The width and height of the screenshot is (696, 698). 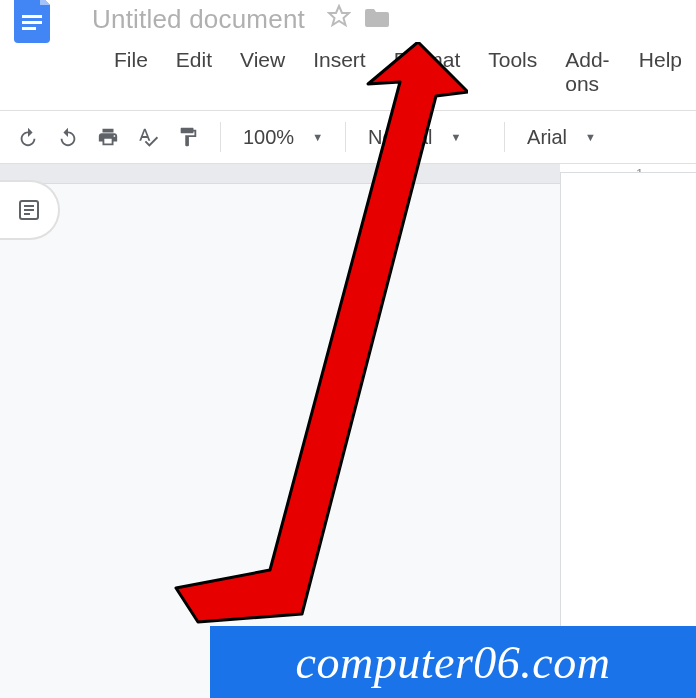 I want to click on paragraph-style-dropdown: Normal ▼, so click(x=425, y=137).